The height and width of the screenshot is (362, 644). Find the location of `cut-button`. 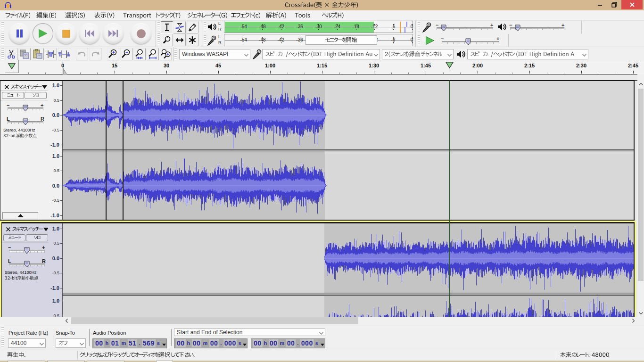

cut-button is located at coordinates (11, 54).